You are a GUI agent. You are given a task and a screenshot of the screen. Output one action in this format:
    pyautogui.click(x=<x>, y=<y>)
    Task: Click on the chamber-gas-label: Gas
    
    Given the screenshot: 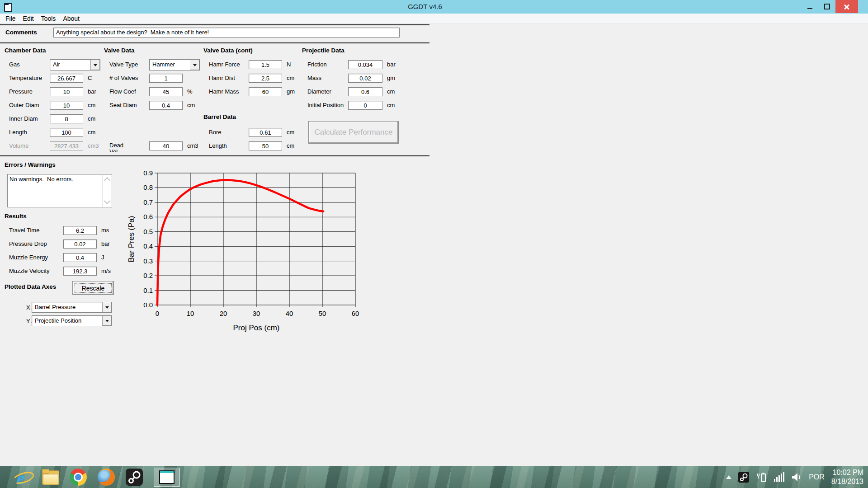 What is the action you would take?
    pyautogui.click(x=14, y=64)
    